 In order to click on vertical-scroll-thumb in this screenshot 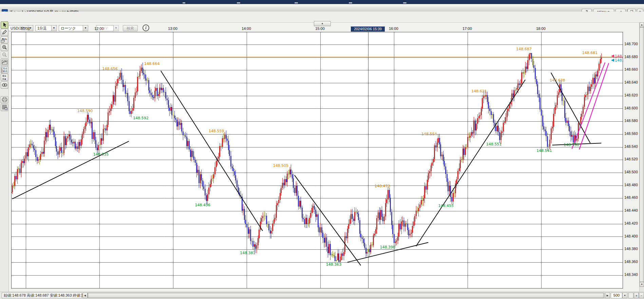, I will do `click(642, 155)`.